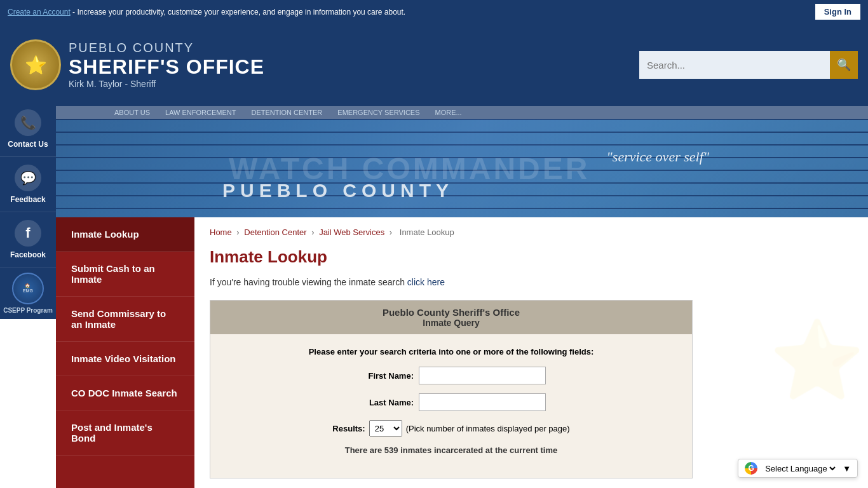 The height and width of the screenshot is (488, 868). What do you see at coordinates (352, 233) in the screenshot?
I see `breadcrumb-jail-web: Jail Web Services` at bounding box center [352, 233].